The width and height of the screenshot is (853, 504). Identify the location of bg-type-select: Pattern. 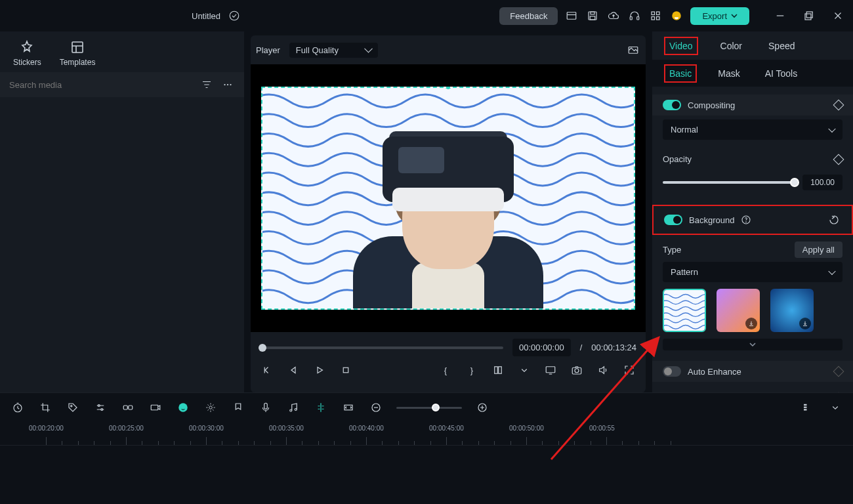
(753, 272).